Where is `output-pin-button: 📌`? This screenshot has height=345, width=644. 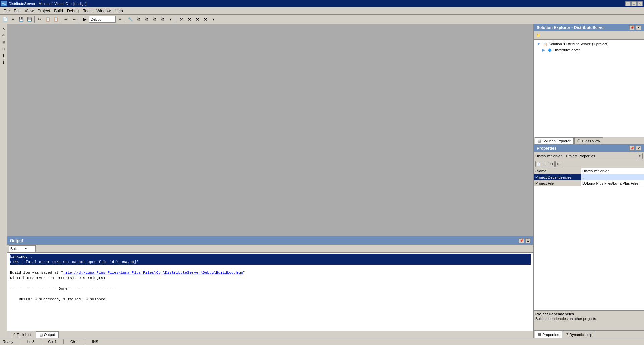
output-pin-button: 📌 is located at coordinates (521, 241).